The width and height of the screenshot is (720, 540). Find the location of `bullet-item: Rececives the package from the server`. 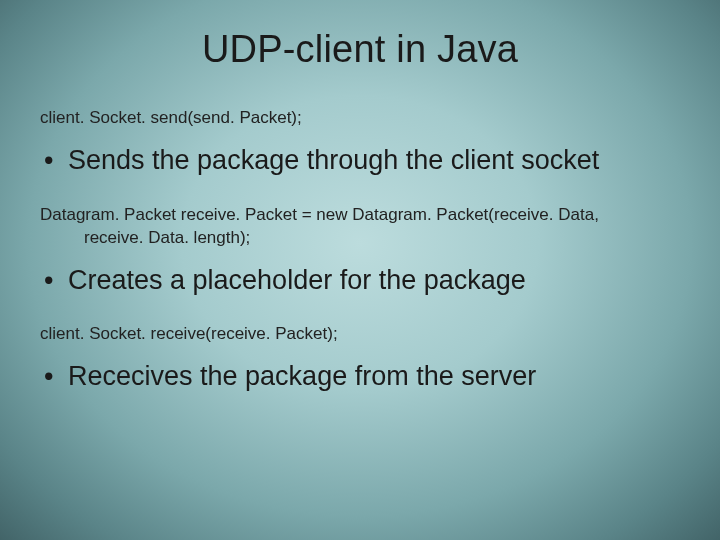

bullet-item: Rececives the package from the server is located at coordinates (360, 377).